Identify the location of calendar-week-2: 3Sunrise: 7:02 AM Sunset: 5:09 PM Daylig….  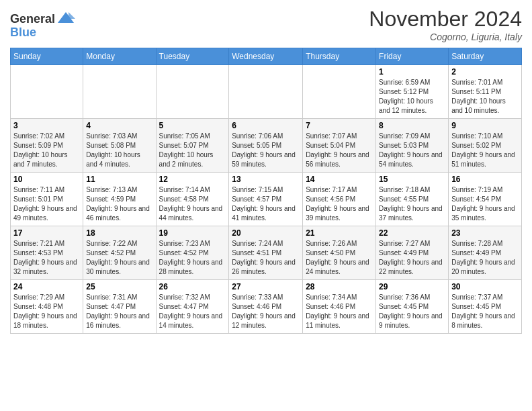
(266, 146).